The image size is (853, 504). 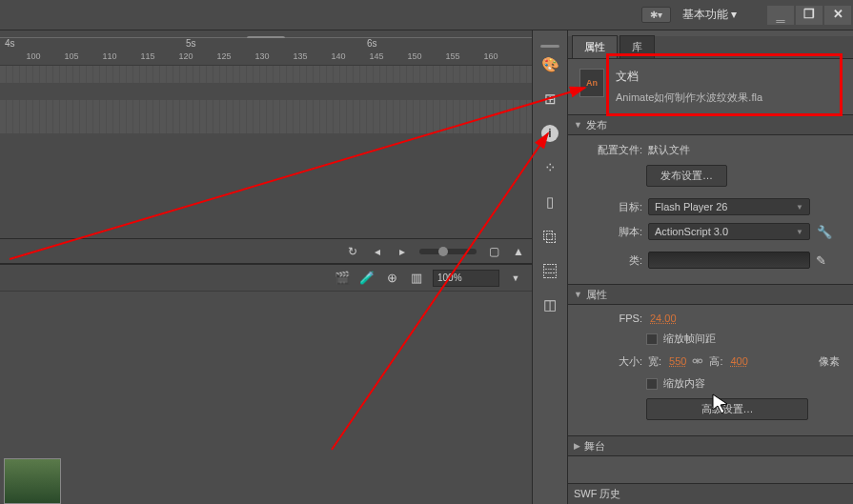 What do you see at coordinates (689, 76) in the screenshot?
I see `document-label: 文档` at bounding box center [689, 76].